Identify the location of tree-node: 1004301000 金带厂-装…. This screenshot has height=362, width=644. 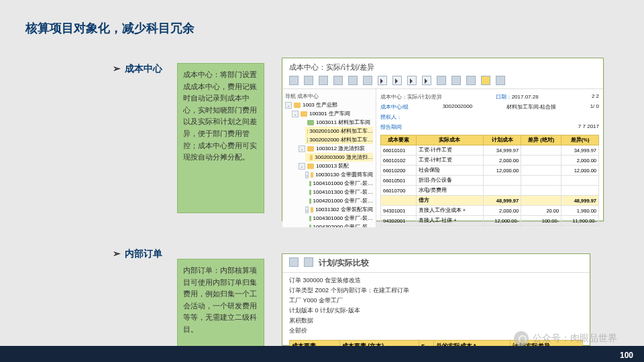
(339, 219).